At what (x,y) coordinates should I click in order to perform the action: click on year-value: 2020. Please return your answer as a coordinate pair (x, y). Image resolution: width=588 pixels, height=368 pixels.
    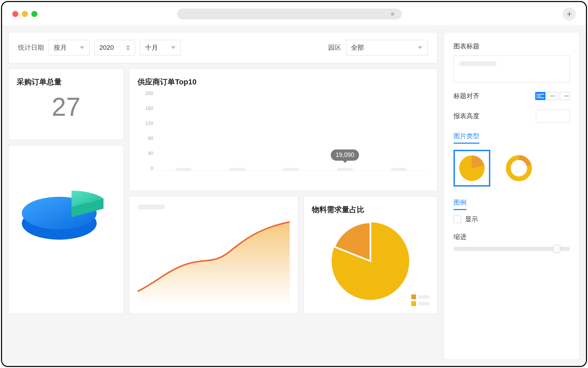
    Looking at the image, I should click on (107, 48).